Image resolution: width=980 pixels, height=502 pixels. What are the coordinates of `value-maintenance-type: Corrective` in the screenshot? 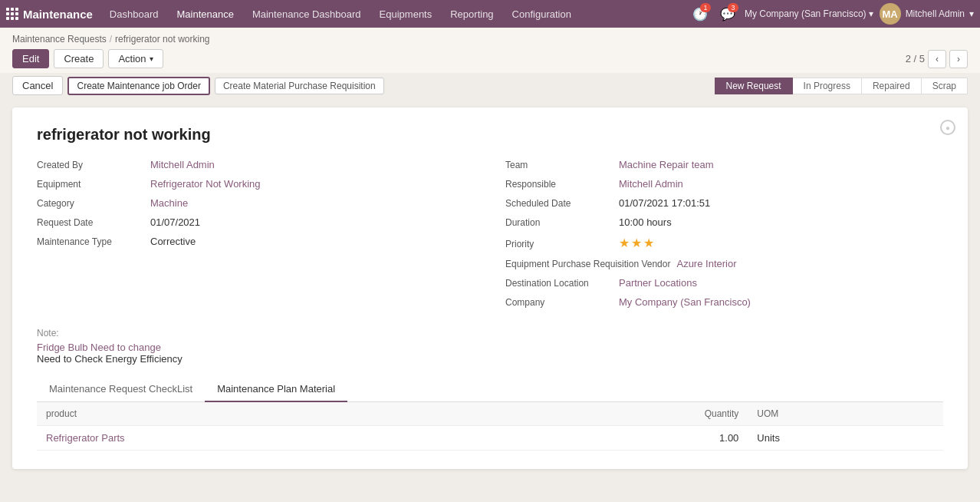 It's located at (173, 241).